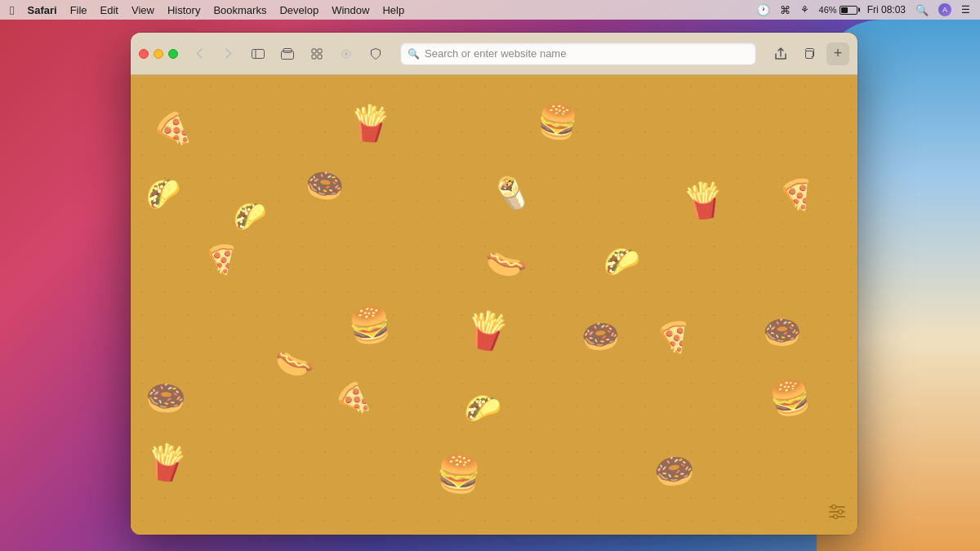 This screenshot has height=551, width=980. I want to click on battery-bar, so click(849, 10).